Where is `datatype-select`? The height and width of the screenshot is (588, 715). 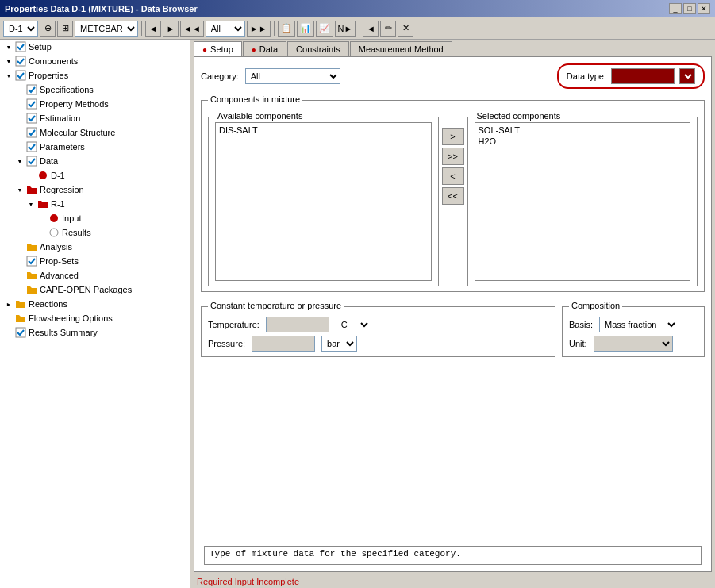 datatype-select is located at coordinates (687, 76).